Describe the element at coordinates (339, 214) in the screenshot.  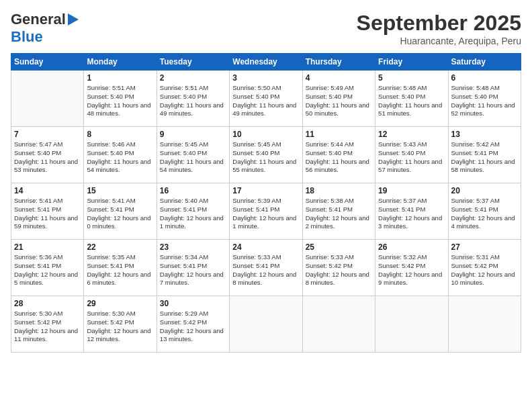
I see `day-detail: Sunrise: 5:38 AMSunset: 5:41 PMDaylight:…` at that location.